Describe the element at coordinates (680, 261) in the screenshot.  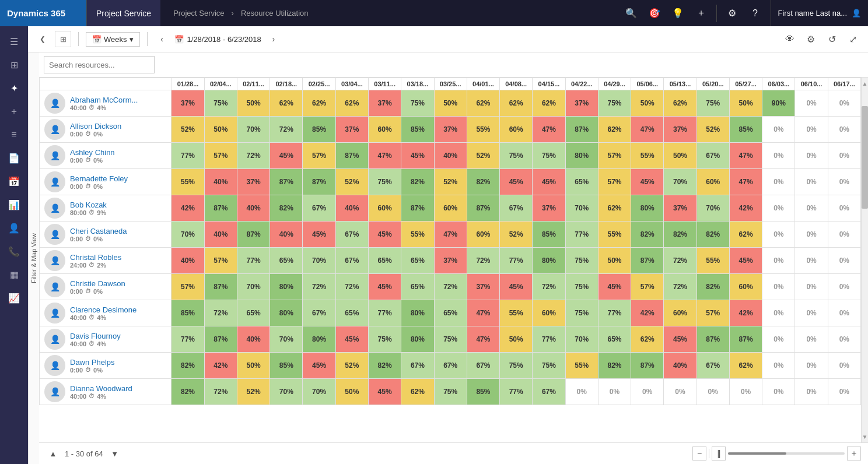
I see `cell-r6-c15: 72%` at that location.